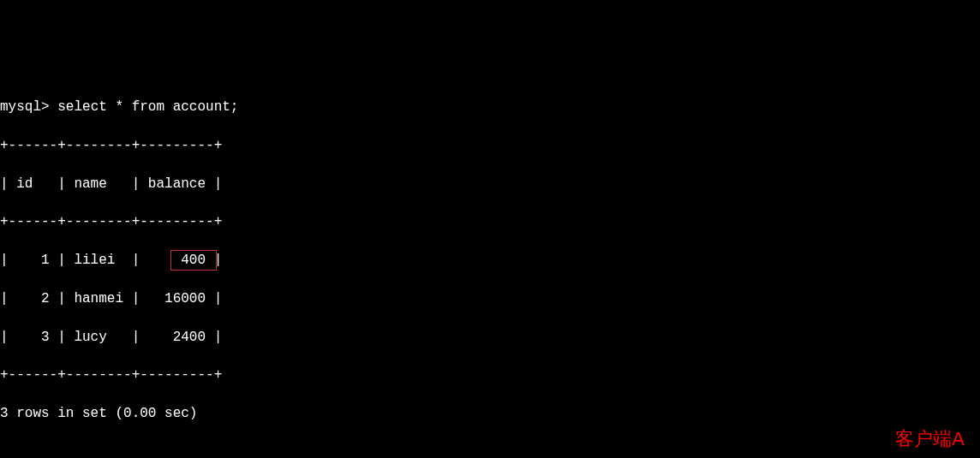 Image resolution: width=980 pixels, height=458 pixels. Describe the element at coordinates (490, 413) in the screenshot. I see `rows-in-set: 3 rows in set (0.00 sec)` at that location.